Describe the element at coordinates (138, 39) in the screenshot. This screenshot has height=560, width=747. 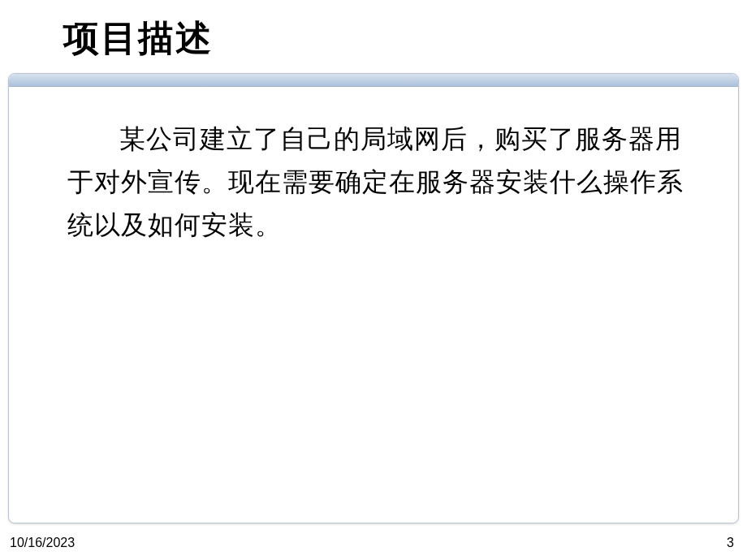
I see `slide-title: 项目描述` at that location.